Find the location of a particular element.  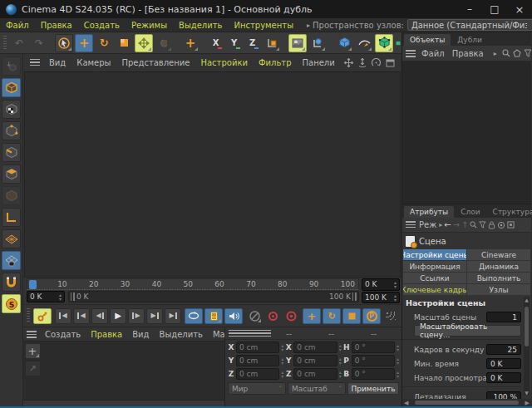

partial-tool-button is located at coordinates (398, 43).